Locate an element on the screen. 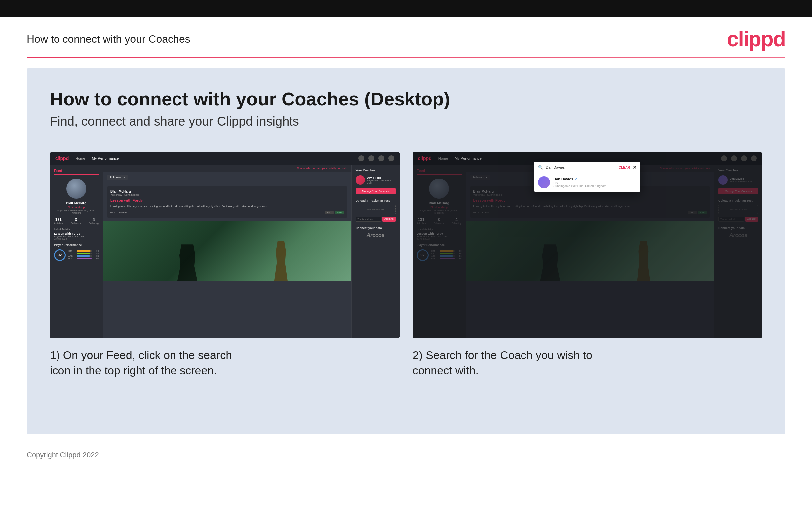  bar-arg: ARG 86 is located at coordinates (84, 256).